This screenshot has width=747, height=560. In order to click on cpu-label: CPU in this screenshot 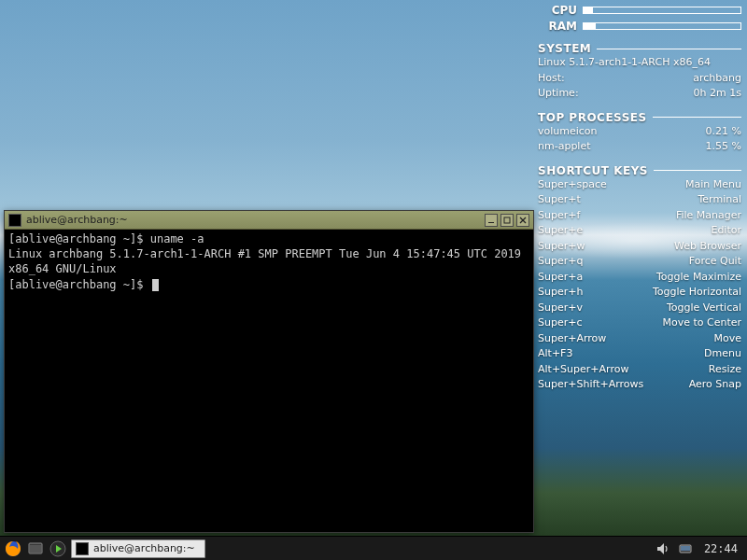, I will do `click(564, 10)`.